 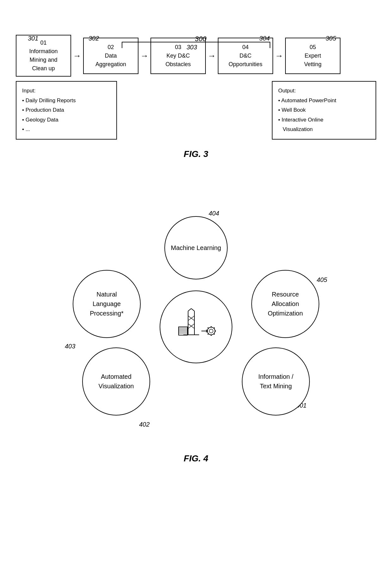 I want to click on drilling-rig-icon, so click(x=196, y=327).